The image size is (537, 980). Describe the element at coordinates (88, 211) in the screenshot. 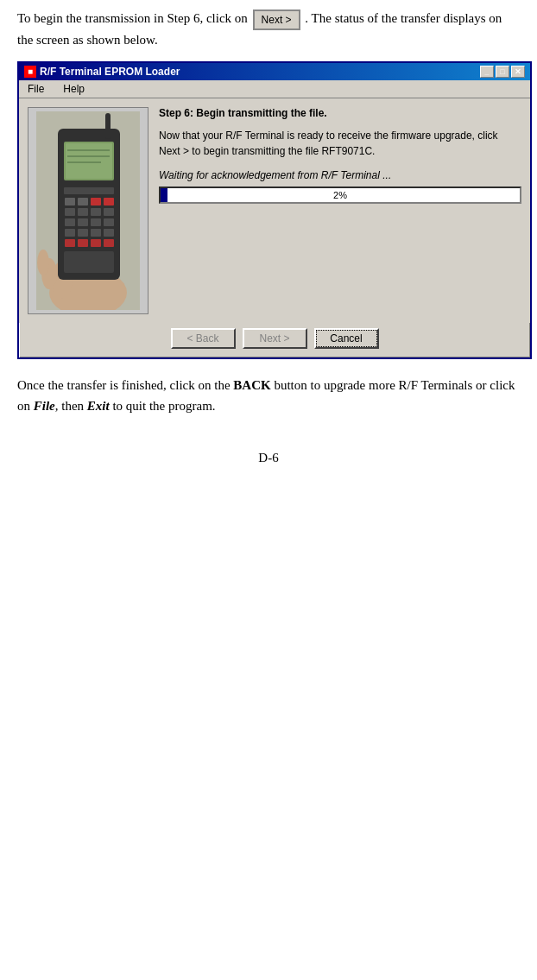

I see `device-image` at that location.